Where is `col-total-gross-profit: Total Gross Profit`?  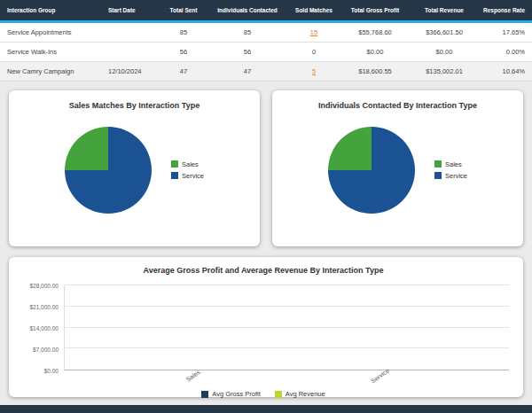 col-total-gross-profit: Total Gross Profit is located at coordinates (375, 11).